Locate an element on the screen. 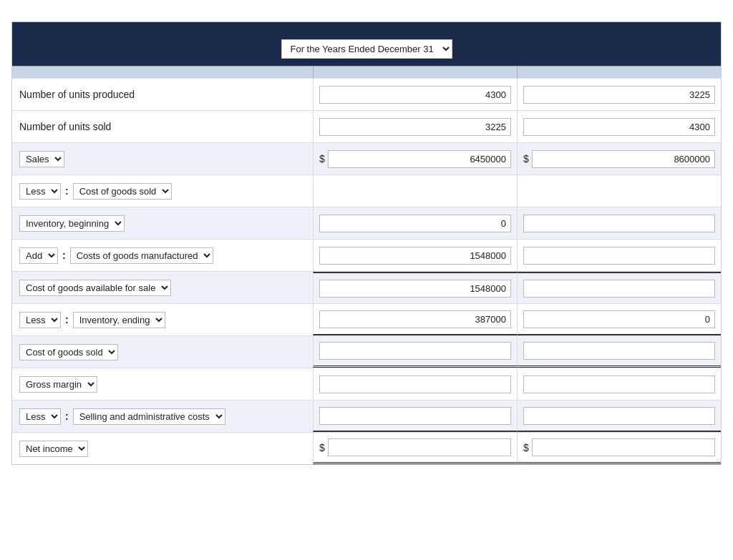  input-net-income-2023 is located at coordinates (623, 448).